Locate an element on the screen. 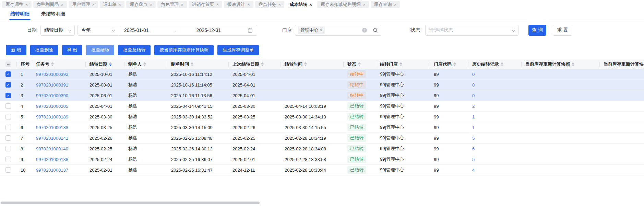  header-cell-select is located at coordinates (8, 64).